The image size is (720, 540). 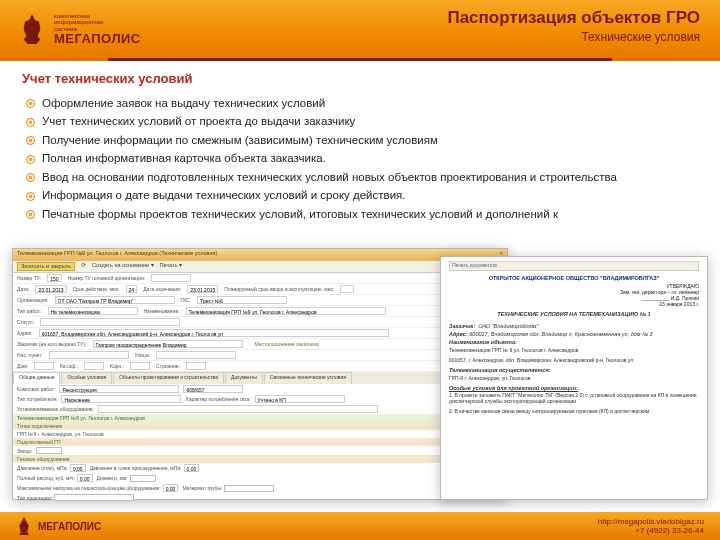 What do you see at coordinates (360, 214) in the screenshot?
I see `list-item: Печатные формы проектов технических усло…` at bounding box center [360, 214].